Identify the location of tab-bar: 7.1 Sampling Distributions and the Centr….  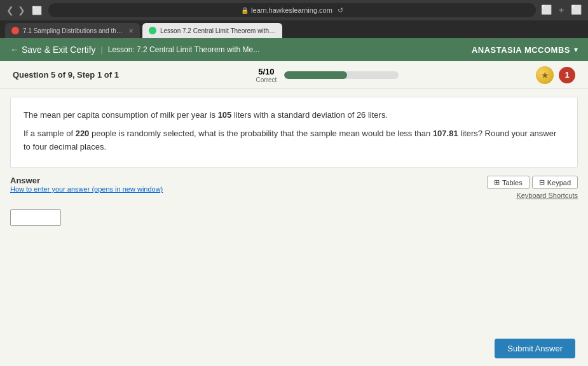
(294, 29).